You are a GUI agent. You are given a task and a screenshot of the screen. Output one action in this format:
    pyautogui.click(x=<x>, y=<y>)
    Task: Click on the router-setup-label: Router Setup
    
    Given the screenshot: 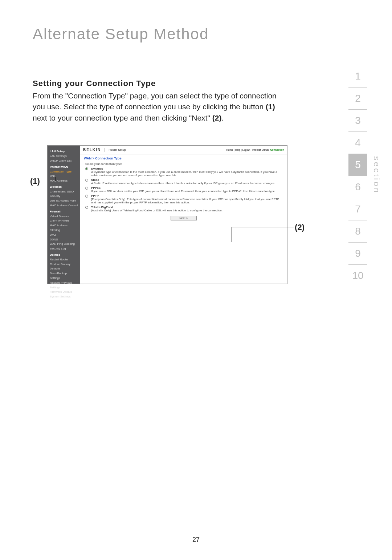 What is the action you would take?
    pyautogui.click(x=117, y=150)
    